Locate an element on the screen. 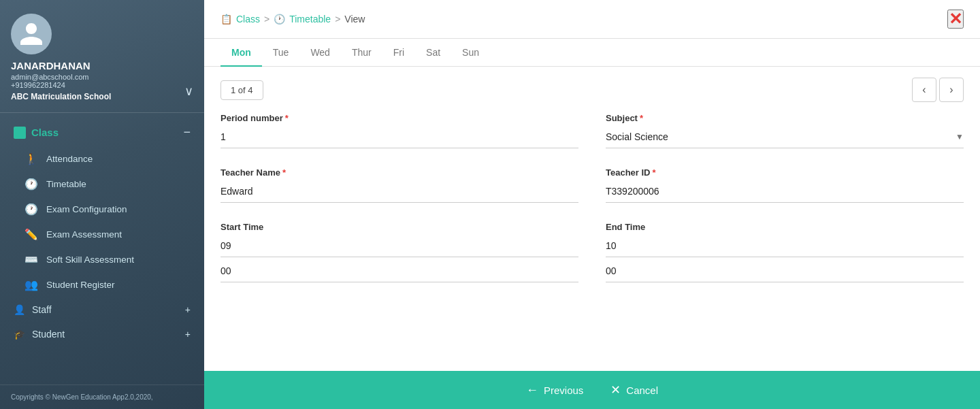 This screenshot has height=409, width=980. footer-text: Copyrights © NewGen Education App2.0,202… is located at coordinates (82, 397).